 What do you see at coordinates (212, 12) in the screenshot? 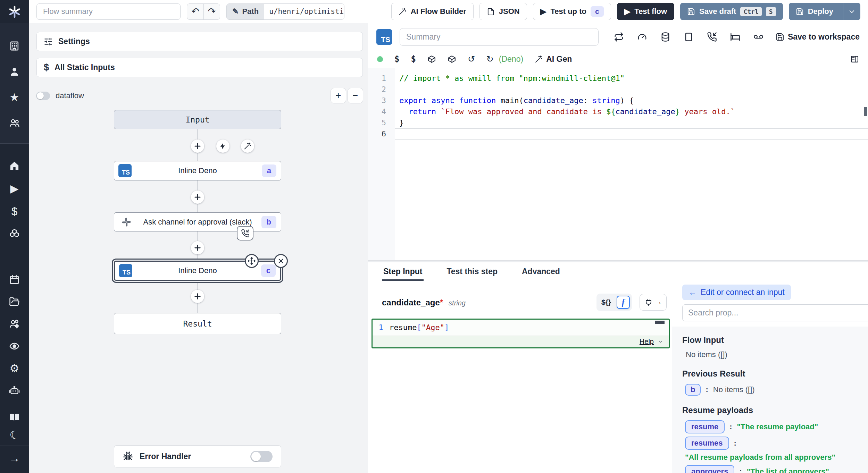
I see `redo-icon: ↷` at bounding box center [212, 12].